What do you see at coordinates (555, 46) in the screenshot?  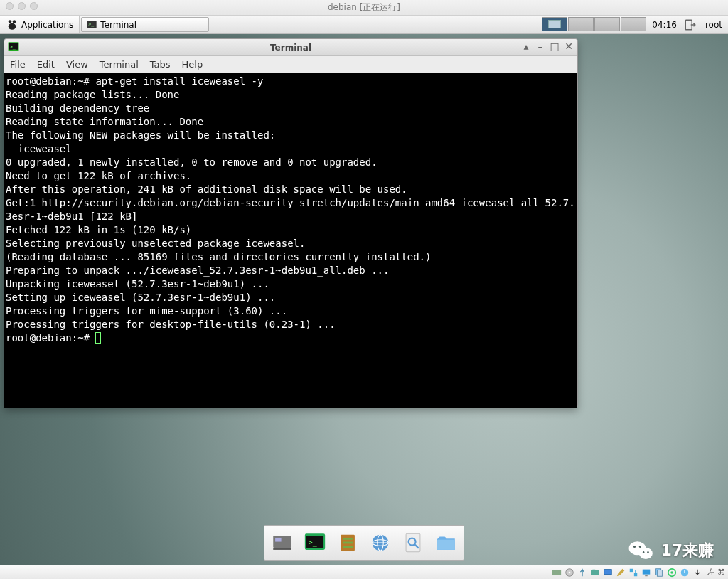 I see `window-maximize-icon: □` at bounding box center [555, 46].